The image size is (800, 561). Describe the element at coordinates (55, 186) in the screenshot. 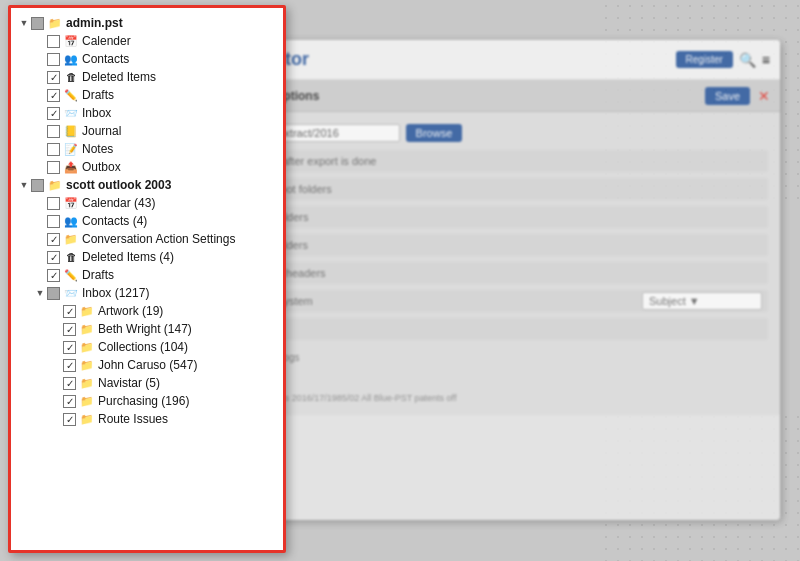

I see `scott-folder-icon: 📁` at that location.